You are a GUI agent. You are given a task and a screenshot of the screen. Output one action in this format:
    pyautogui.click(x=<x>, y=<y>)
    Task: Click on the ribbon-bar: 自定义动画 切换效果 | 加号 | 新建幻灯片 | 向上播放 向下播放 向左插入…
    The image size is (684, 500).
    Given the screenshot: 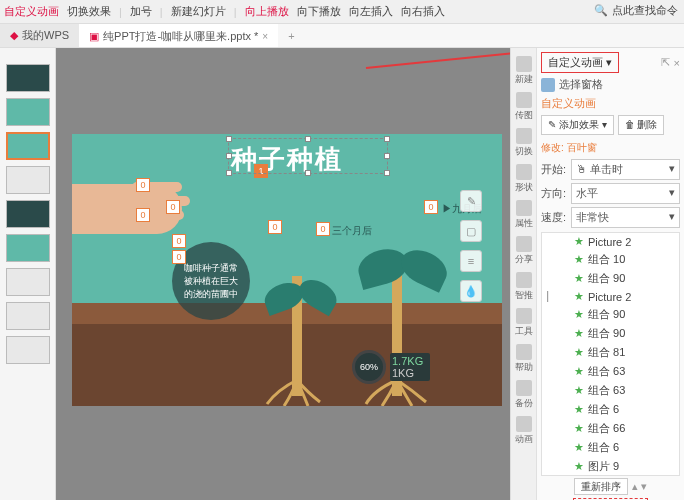 What is the action you would take?
    pyautogui.click(x=342, y=12)
    